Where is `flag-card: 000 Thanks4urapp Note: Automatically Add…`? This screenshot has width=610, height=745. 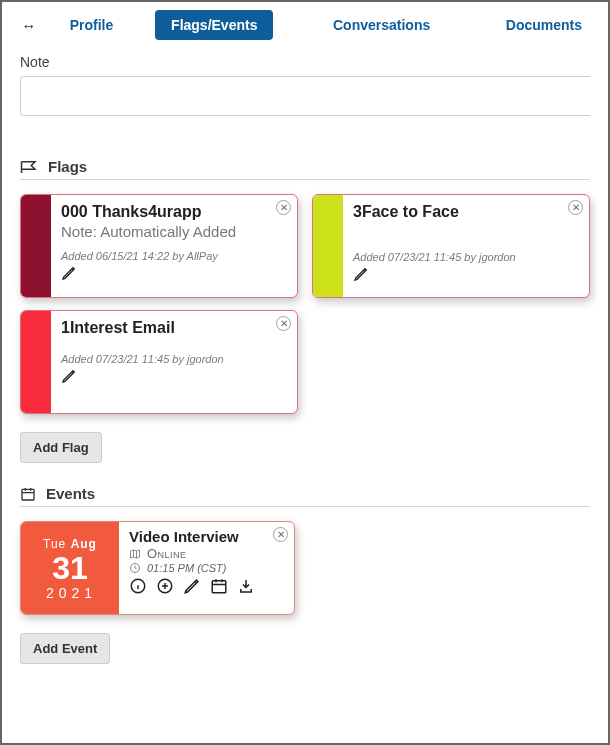 flag-card: 000 Thanks4urapp Note: Automatically Add… is located at coordinates (159, 246).